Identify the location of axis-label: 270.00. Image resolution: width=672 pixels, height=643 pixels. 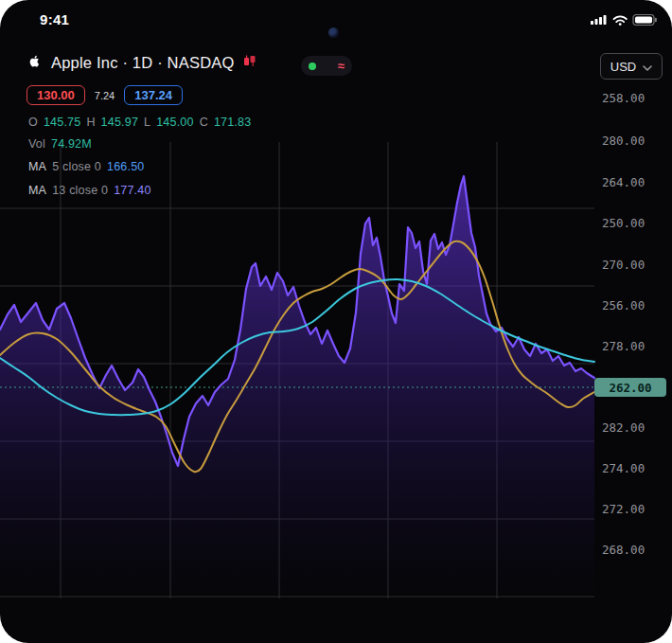
(635, 265).